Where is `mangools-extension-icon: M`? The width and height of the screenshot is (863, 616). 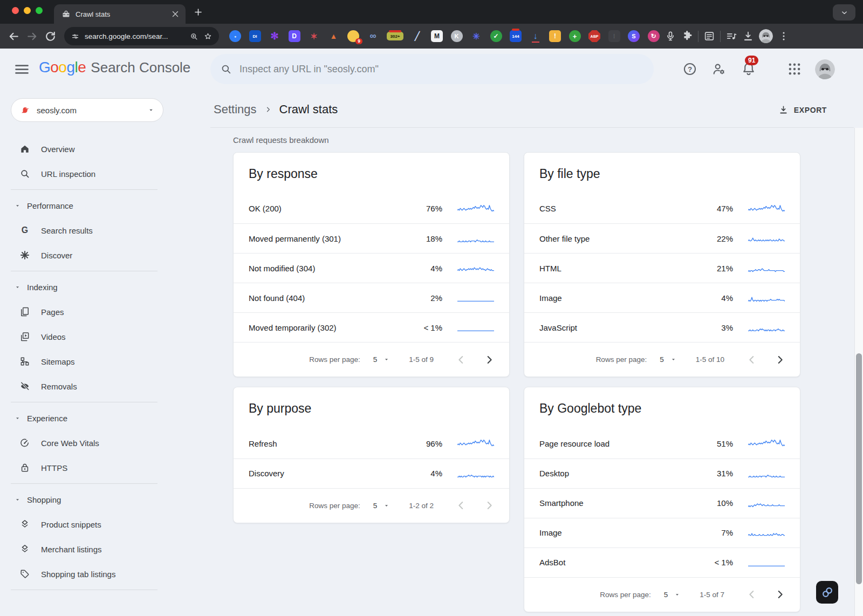 mangools-extension-icon: M is located at coordinates (437, 36).